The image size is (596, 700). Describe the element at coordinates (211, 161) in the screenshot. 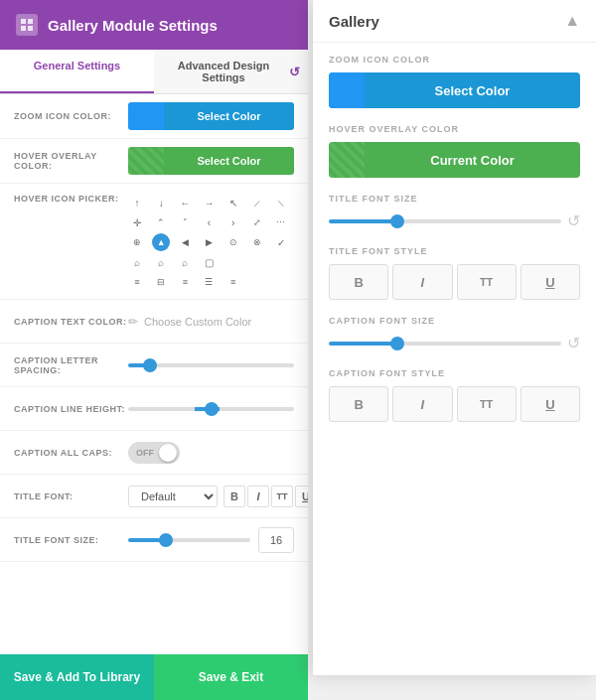

I see `hover-overlay-control: Select Color` at that location.